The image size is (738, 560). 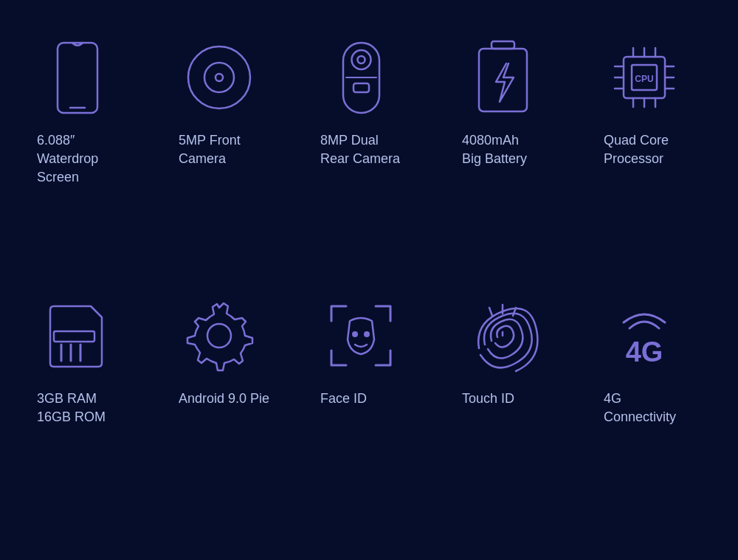 I want to click on feature-android: Android 9.0 Pie, so click(x=227, y=409).